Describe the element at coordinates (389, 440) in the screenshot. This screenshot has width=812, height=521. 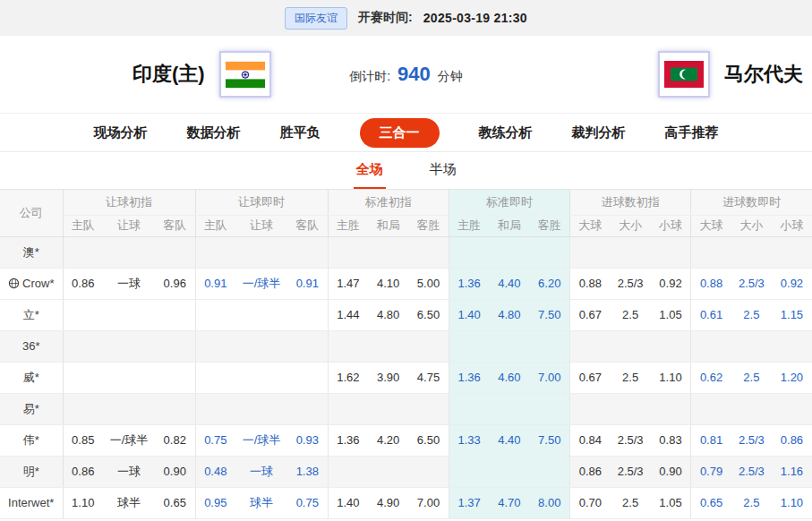
I see `odds-cell: 4.20` at that location.